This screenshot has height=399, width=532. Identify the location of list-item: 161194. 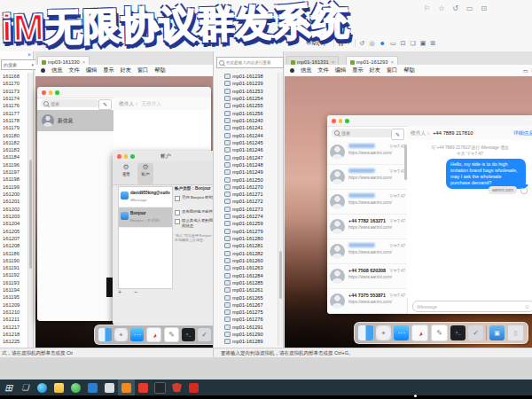
(13, 290).